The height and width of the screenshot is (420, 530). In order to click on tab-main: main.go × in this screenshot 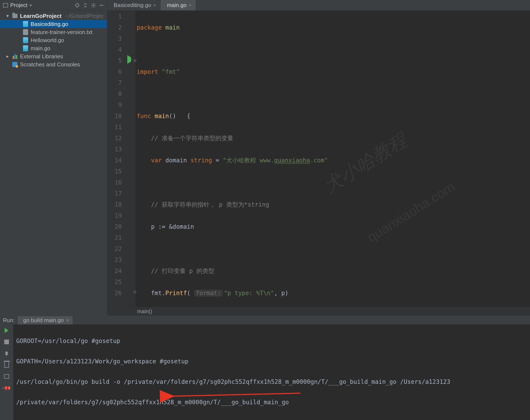, I will do `click(178, 5)`.